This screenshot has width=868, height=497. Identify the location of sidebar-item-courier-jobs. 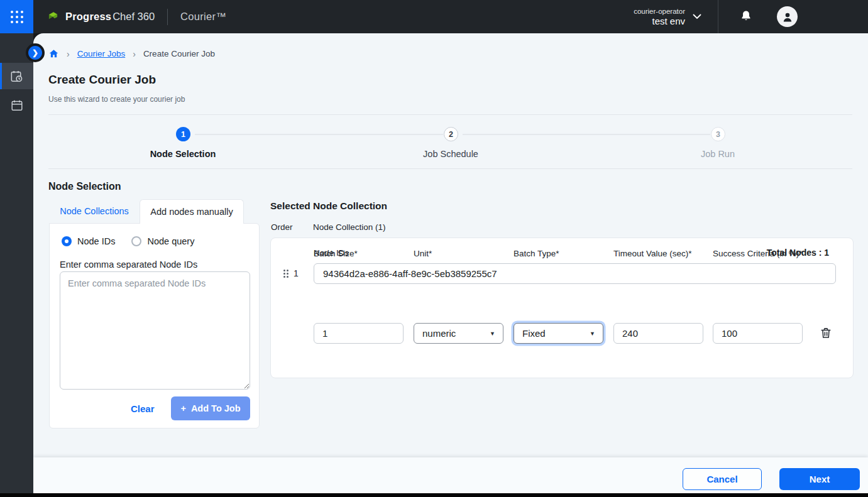
(16, 76).